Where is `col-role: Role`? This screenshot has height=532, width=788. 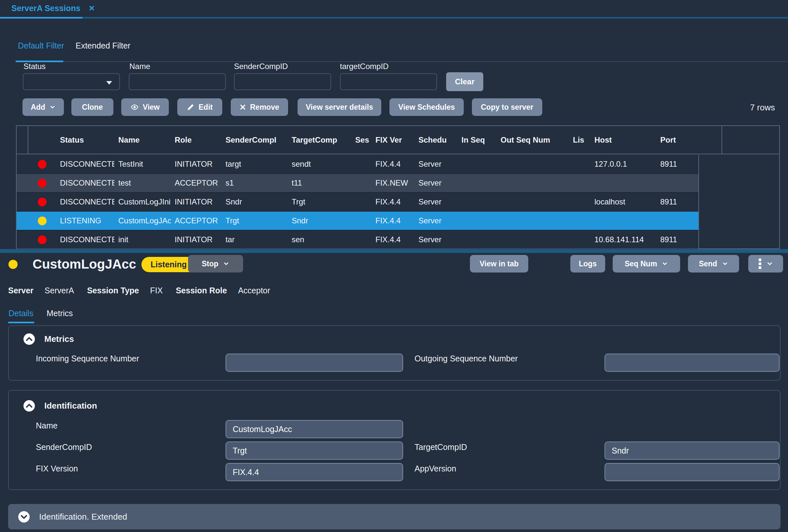
col-role: Role is located at coordinates (196, 140).